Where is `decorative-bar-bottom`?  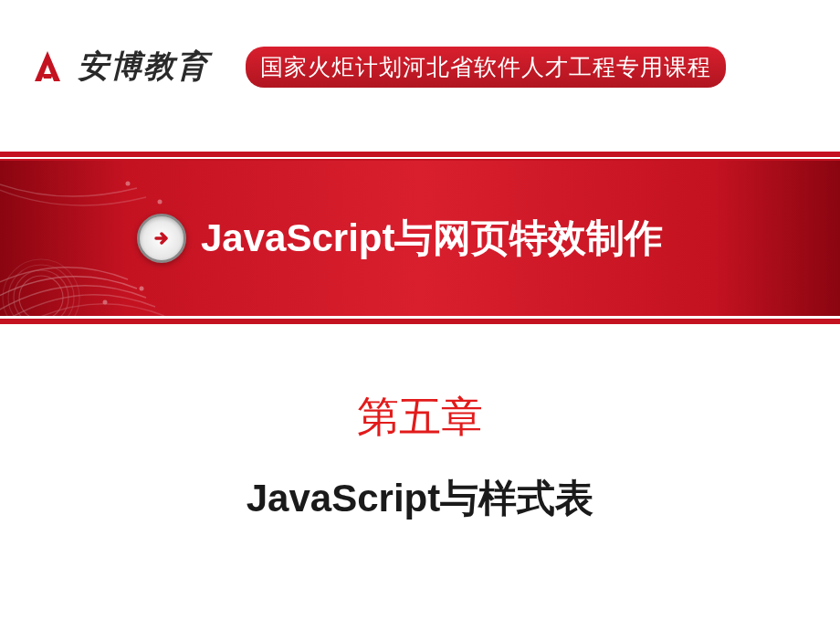 decorative-bar-bottom is located at coordinates (420, 320).